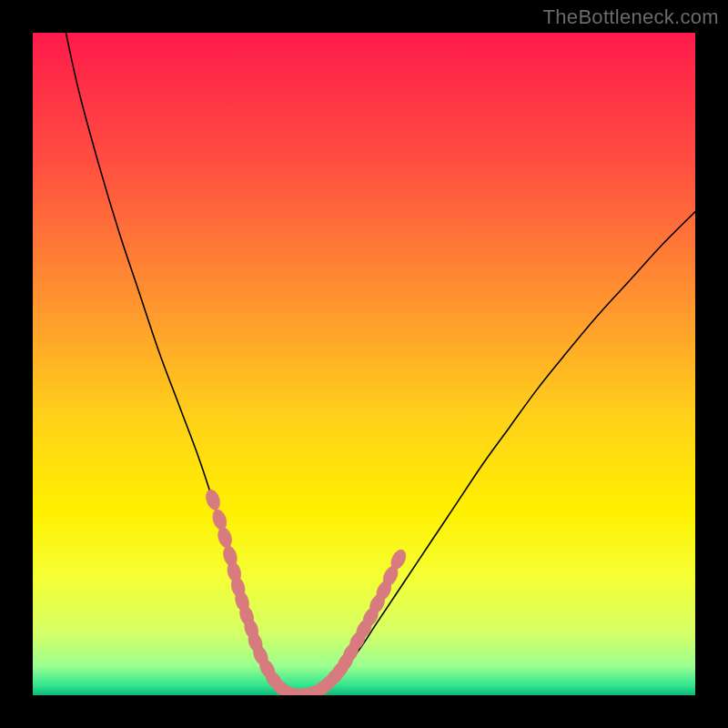 This screenshot has height=728, width=728. What do you see at coordinates (632, 17) in the screenshot?
I see `watermark-text: TheBottleneck.com` at bounding box center [632, 17].